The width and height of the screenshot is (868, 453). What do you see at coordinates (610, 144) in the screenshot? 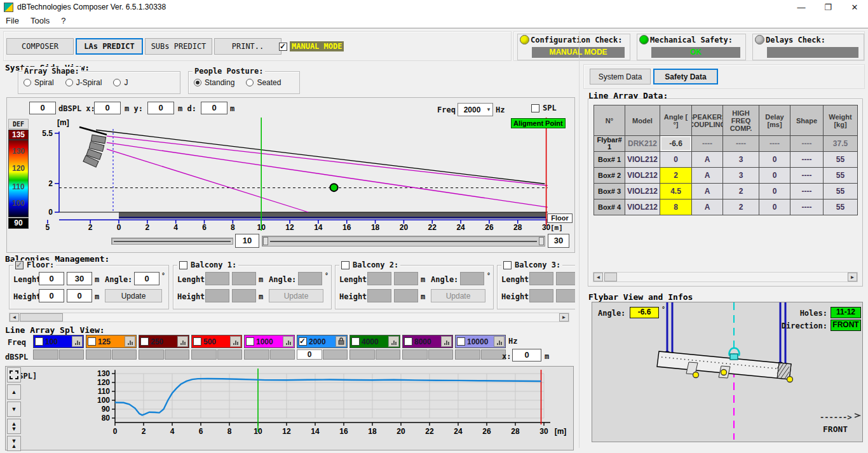
I see `table-cell-n: Flybar# 1` at bounding box center [610, 144].